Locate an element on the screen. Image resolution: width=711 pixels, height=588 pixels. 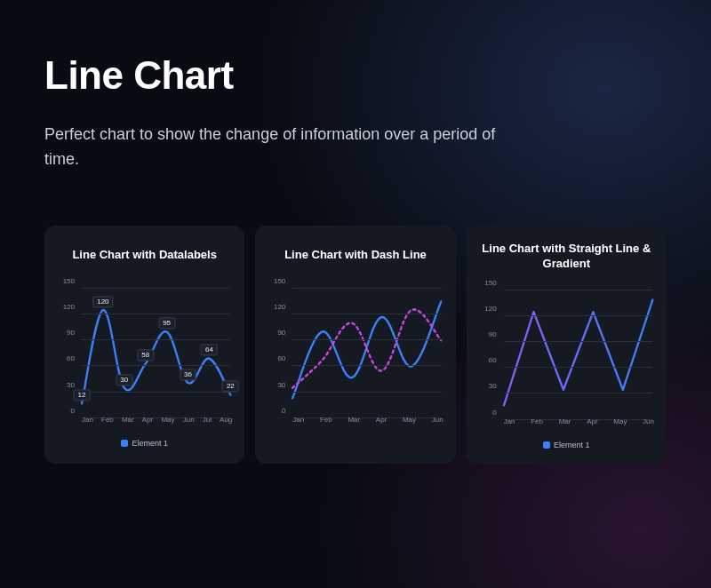
data-label: 30 is located at coordinates (124, 380).